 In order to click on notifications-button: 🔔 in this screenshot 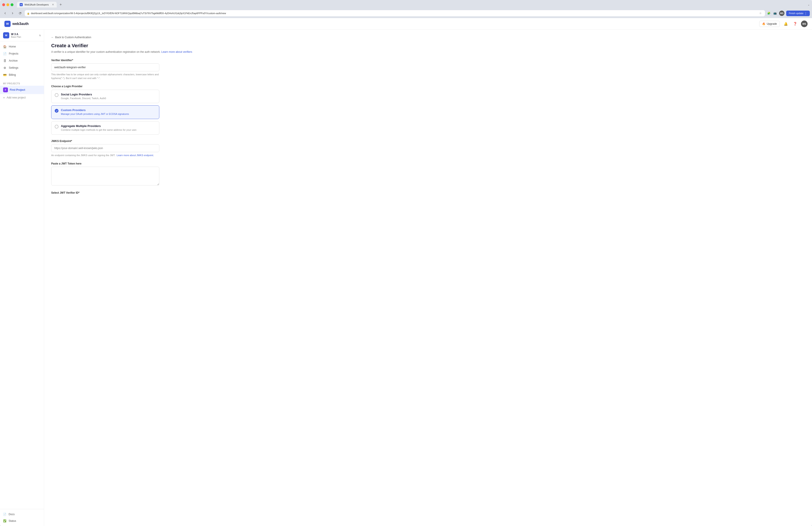, I will do `click(786, 24)`.